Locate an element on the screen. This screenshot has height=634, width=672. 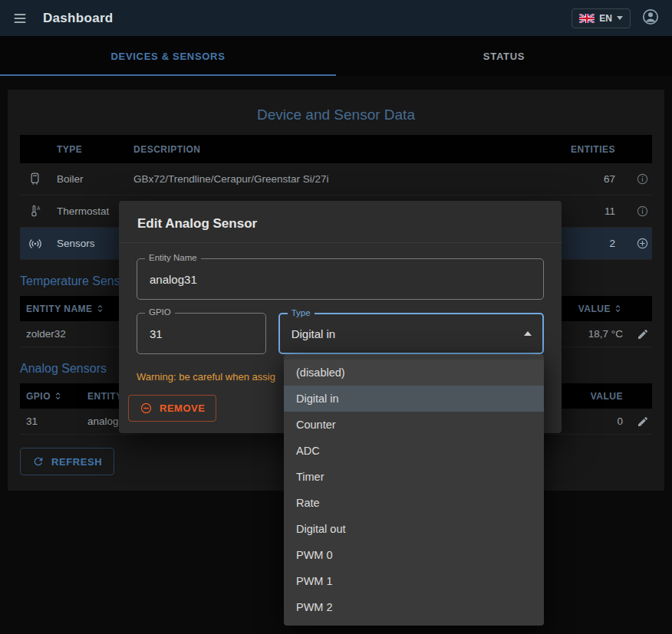
option-timer: Timer is located at coordinates (414, 477).